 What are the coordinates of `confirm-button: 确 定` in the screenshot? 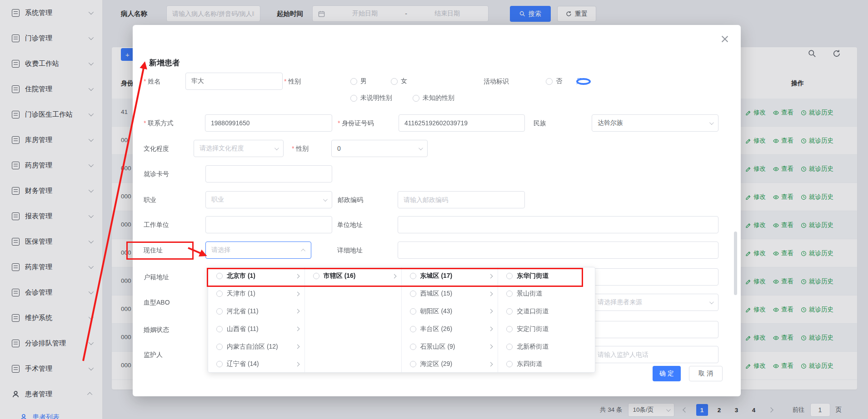 It's located at (667, 374).